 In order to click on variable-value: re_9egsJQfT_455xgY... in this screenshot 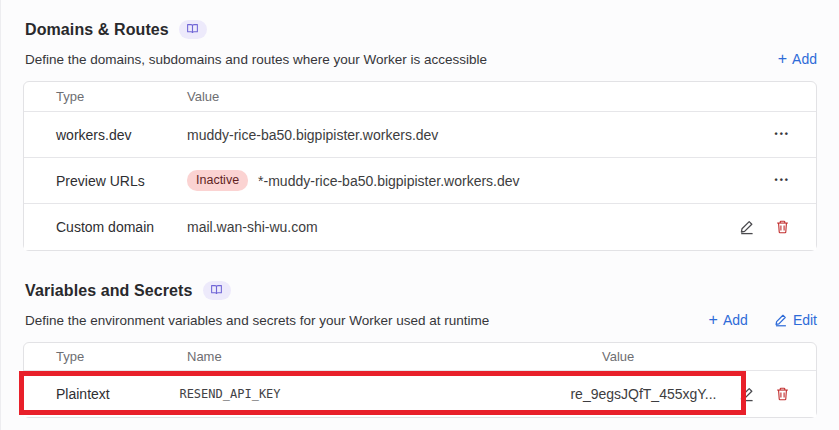, I will do `click(643, 394)`.